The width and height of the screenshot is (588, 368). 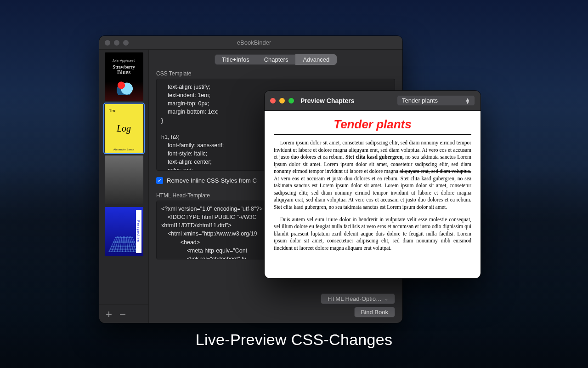 What do you see at coordinates (124, 231) in the screenshot?
I see `book-cover-perspective: Perspective` at bounding box center [124, 231].